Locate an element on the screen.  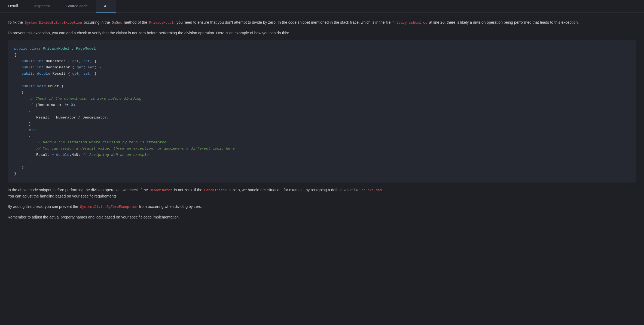
class-inline: PrivacyModel is located at coordinates (161, 23).